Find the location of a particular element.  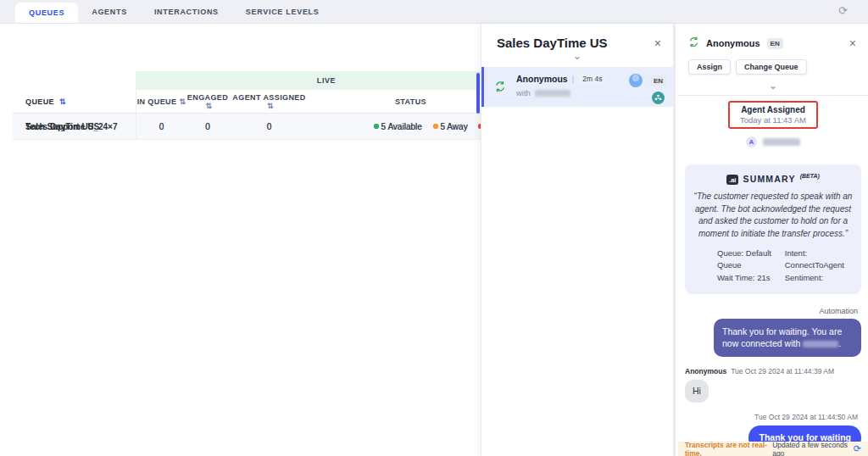

ai-summary-card: .ai SUMMARY (BETA) “The customer request… is located at coordinates (773, 229).